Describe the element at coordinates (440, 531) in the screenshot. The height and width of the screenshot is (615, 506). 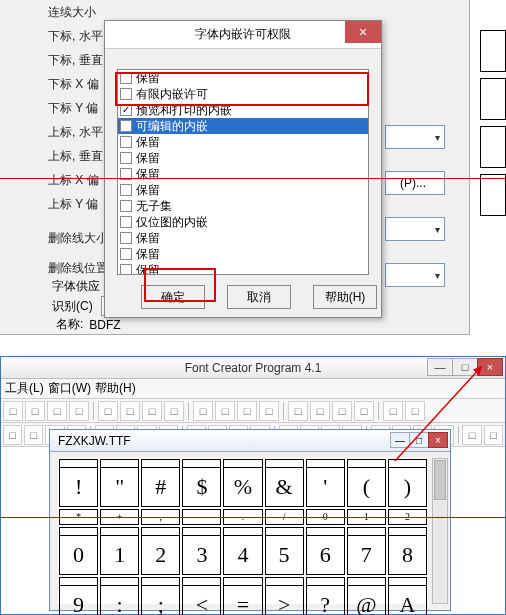
I see `scrollbar` at that location.